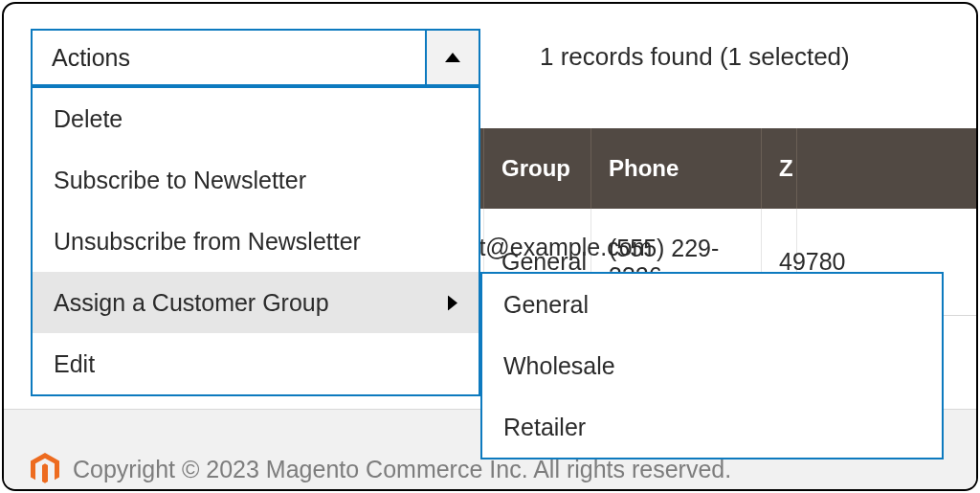  I want to click on menu-item-subscribe: Subscribe to Newsletter, so click(256, 180).